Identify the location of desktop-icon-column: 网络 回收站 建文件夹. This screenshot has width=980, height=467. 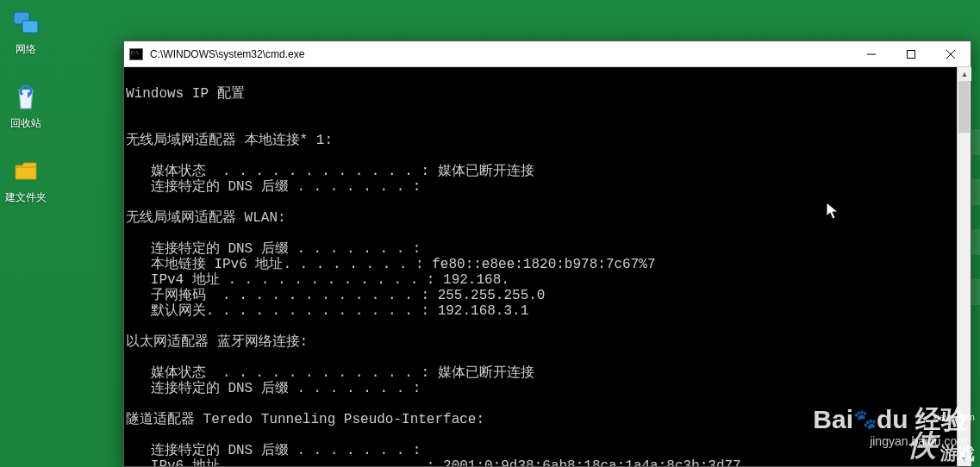
(26, 106).